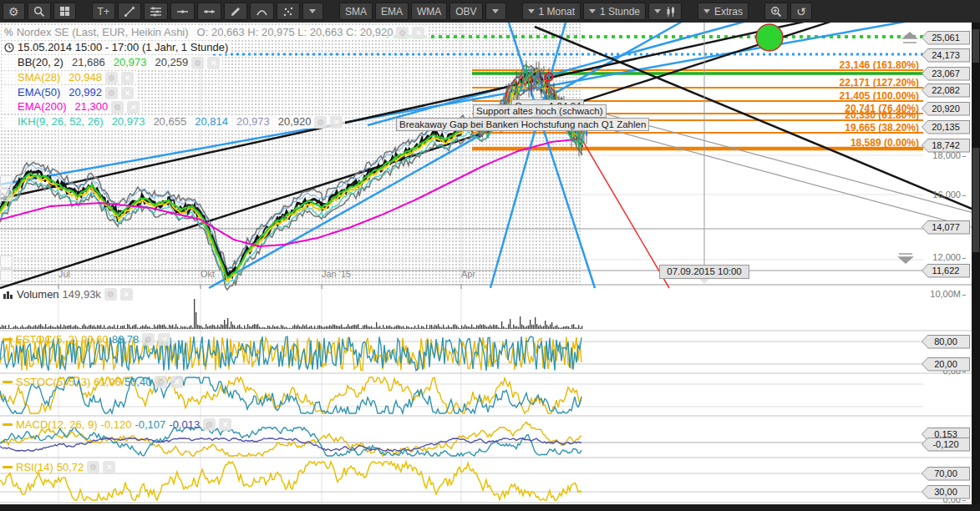 The image size is (980, 511). What do you see at coordinates (103, 33) in the screenshot?
I see `instrument-title: Nordex SE (Last, EUR, Heikin Ashi)` at bounding box center [103, 33].